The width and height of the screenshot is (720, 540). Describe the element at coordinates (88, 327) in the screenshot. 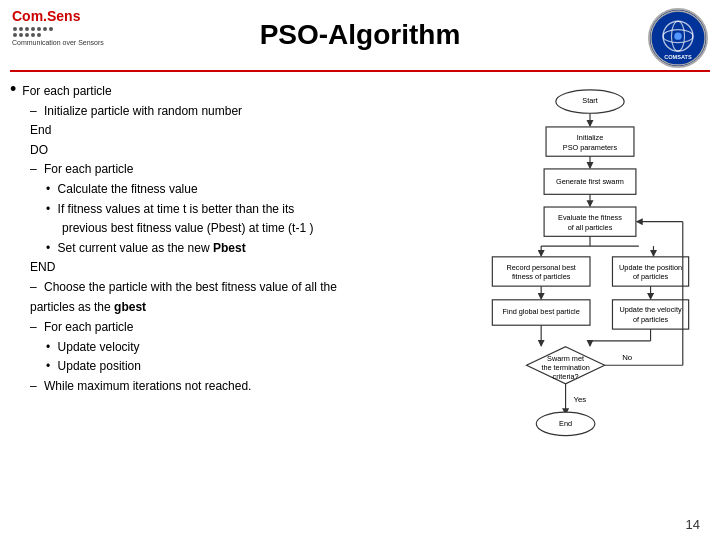

I see `for-each-particle-3-label: For each particle` at that location.